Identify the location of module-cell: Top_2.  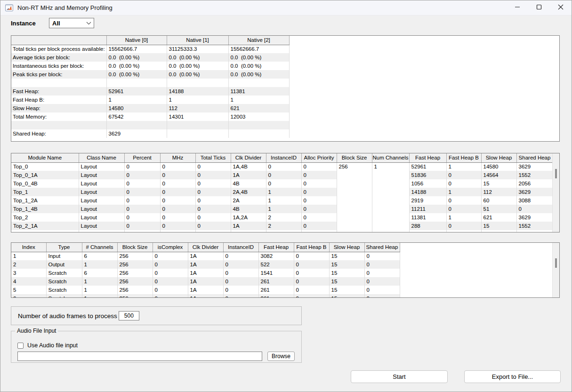
(45, 217).